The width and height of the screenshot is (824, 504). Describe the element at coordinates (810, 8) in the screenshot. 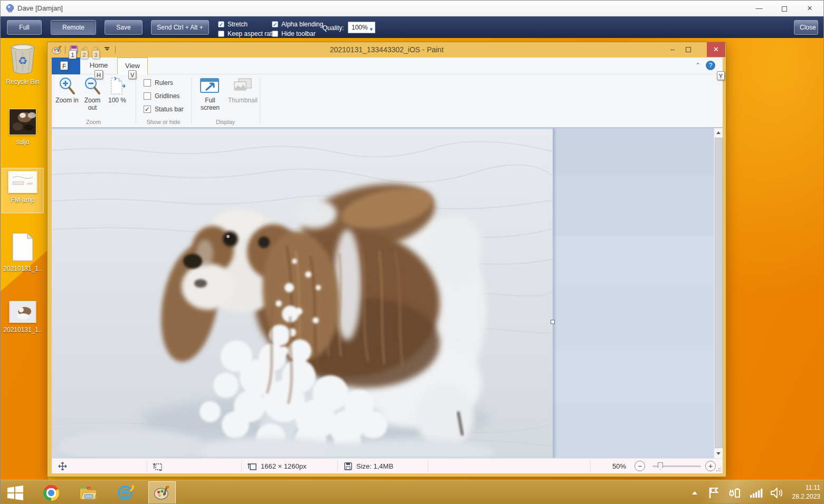

I see `close-window-button: ✕` at that location.